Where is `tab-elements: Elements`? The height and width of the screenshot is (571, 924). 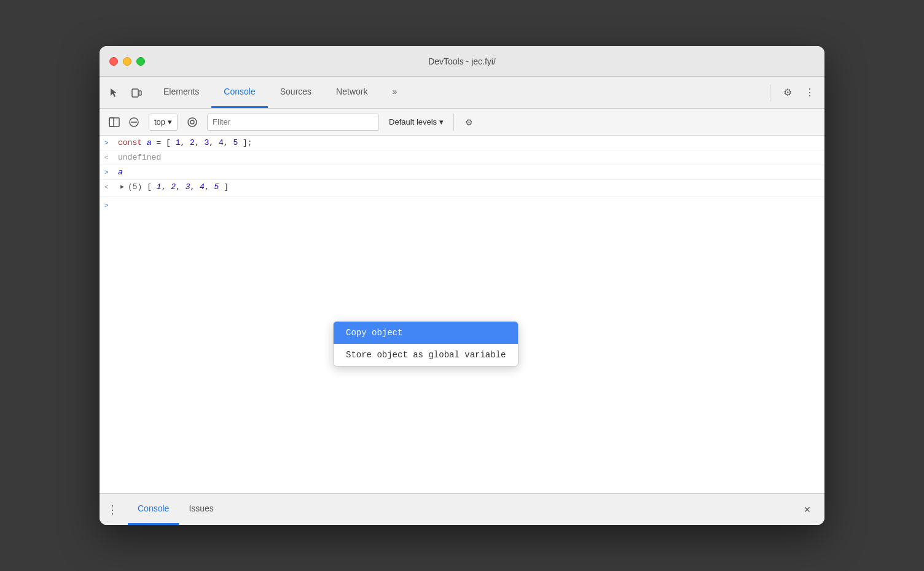 tab-elements: Elements is located at coordinates (181, 92).